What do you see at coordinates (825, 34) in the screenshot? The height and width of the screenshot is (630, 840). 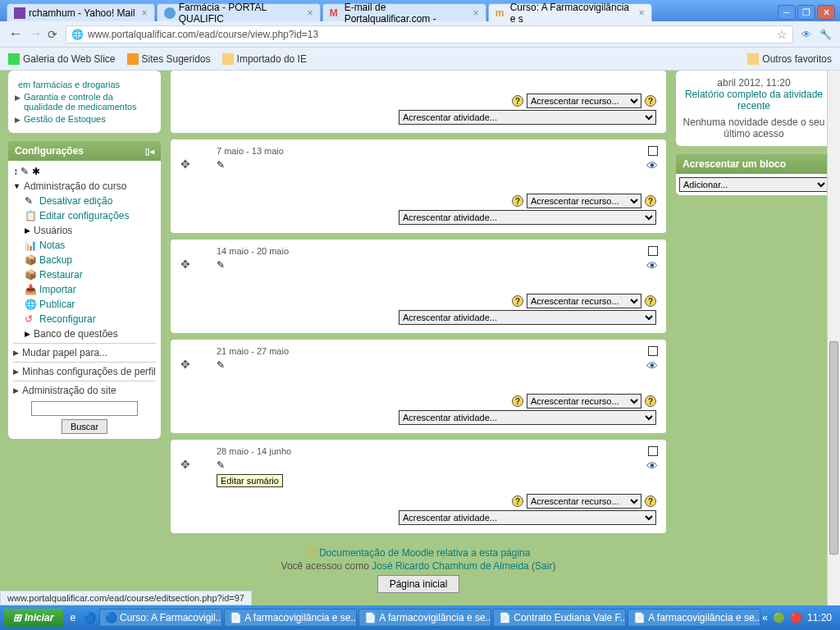 I see `wrench-icon: 🔧` at bounding box center [825, 34].